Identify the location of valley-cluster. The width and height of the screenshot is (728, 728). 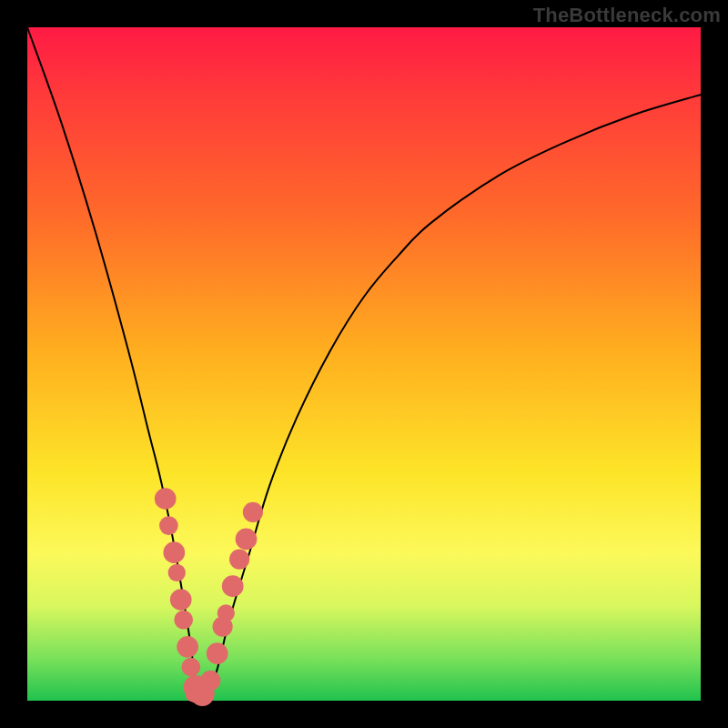
(199, 695).